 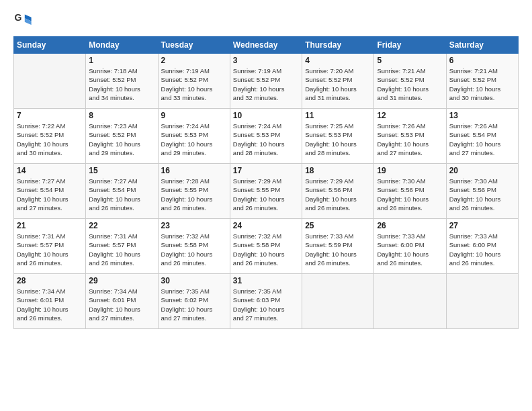 I want to click on calendar-cell: 18Sunrise: 7:29 AMSunset: 5:56 PMDayligh…, so click(x=339, y=191).